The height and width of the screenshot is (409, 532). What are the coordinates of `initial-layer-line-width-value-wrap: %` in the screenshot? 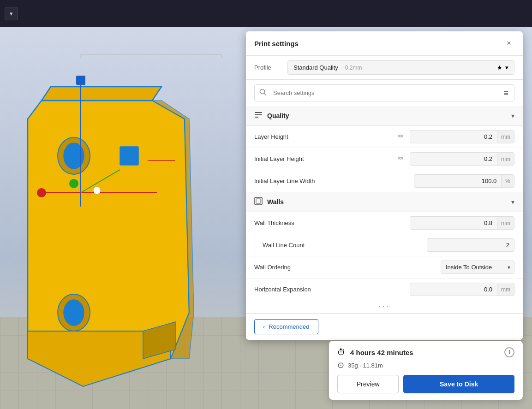 It's located at (464, 181).